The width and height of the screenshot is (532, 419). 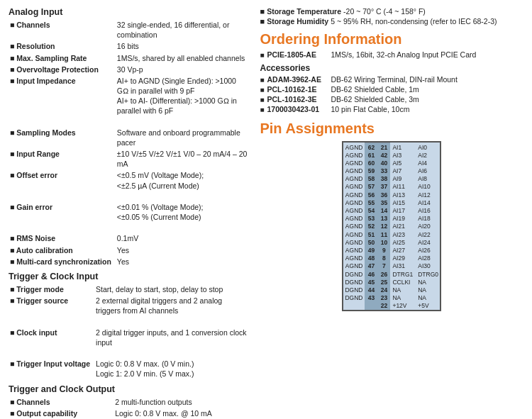 What do you see at coordinates (371, 147) in the screenshot?
I see `pin-left-num: 62` at bounding box center [371, 147].